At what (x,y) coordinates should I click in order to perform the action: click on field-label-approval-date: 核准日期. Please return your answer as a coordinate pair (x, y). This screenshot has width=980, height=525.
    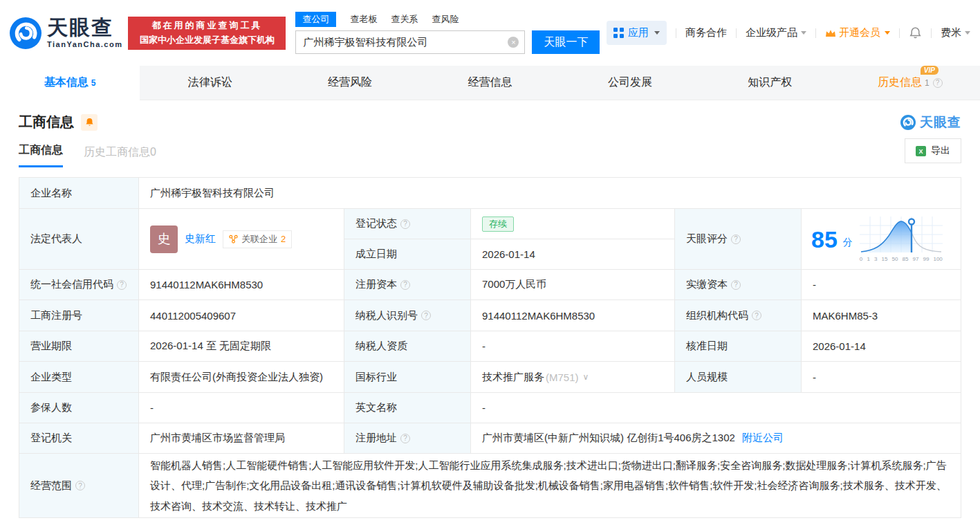
    Looking at the image, I should click on (739, 347).